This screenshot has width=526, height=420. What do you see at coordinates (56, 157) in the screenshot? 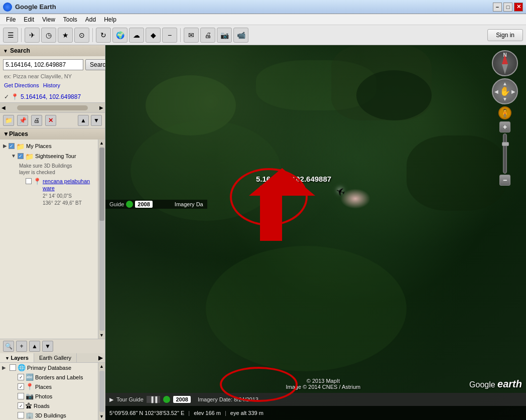
I see `tree-item-sightseeing: ▼ ✓ 📁 Sightseeing Tour` at bounding box center [56, 157].